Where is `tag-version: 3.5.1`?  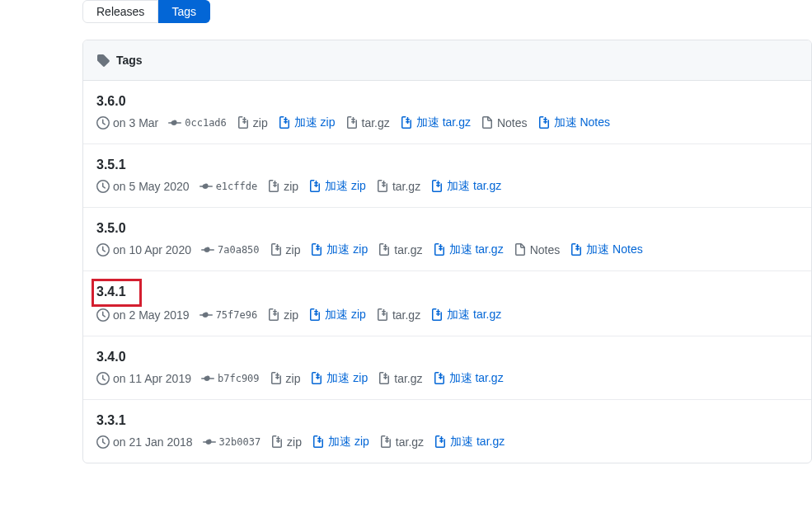
tag-version: 3.5.1 is located at coordinates (111, 165).